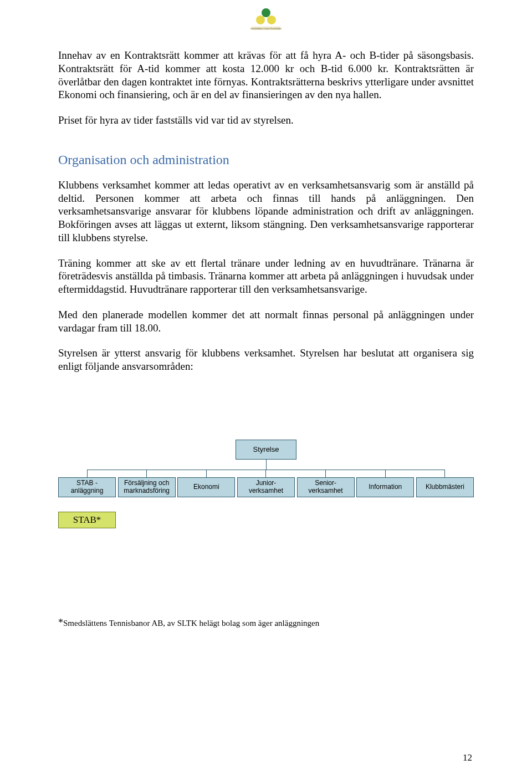 The width and height of the screenshot is (532, 780). I want to click on footnote-text: Smedslättens Tennisbanor AB, av SLTK hel…, so click(191, 623).